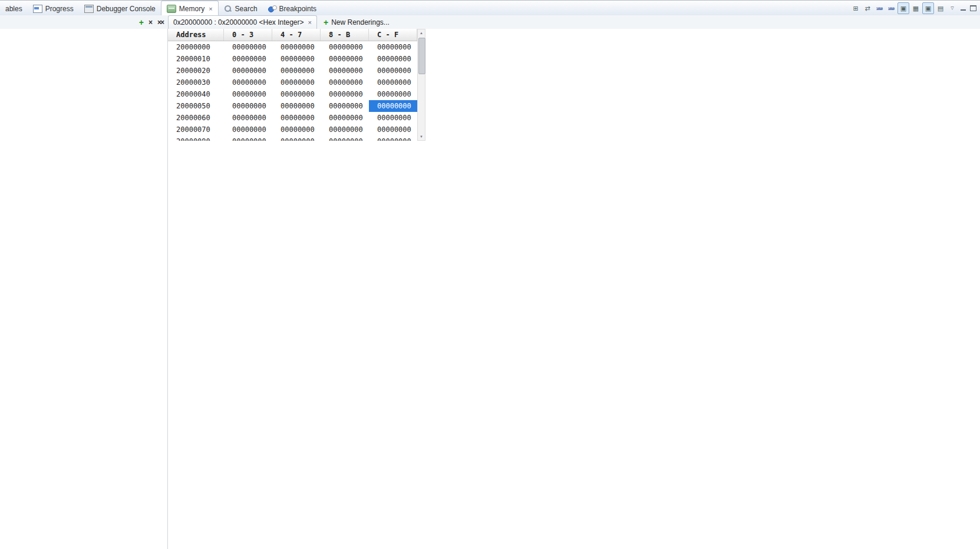 The width and height of the screenshot is (980, 549). Describe the element at coordinates (422, 56) in the screenshot. I see `scrollbar-thumb` at that location.